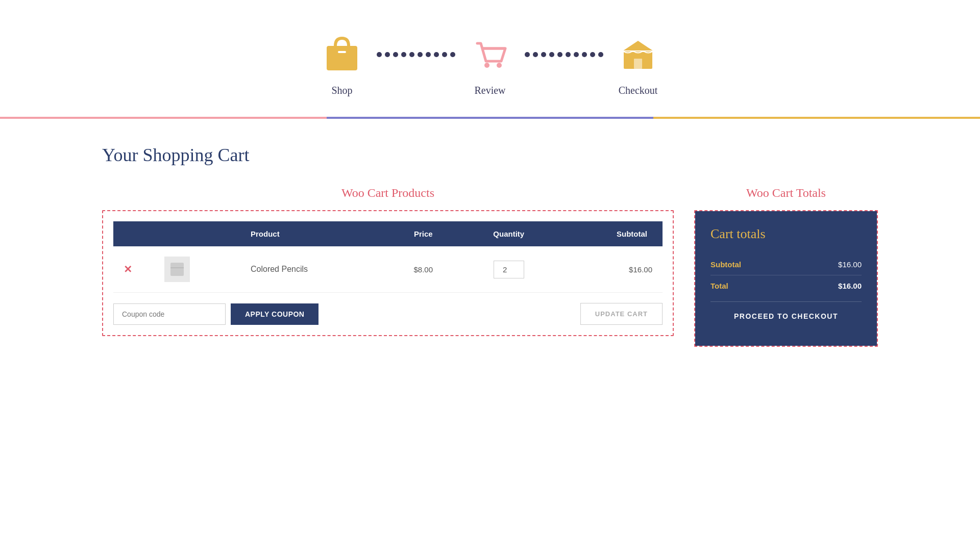  I want to click on shop-icon, so click(342, 54).